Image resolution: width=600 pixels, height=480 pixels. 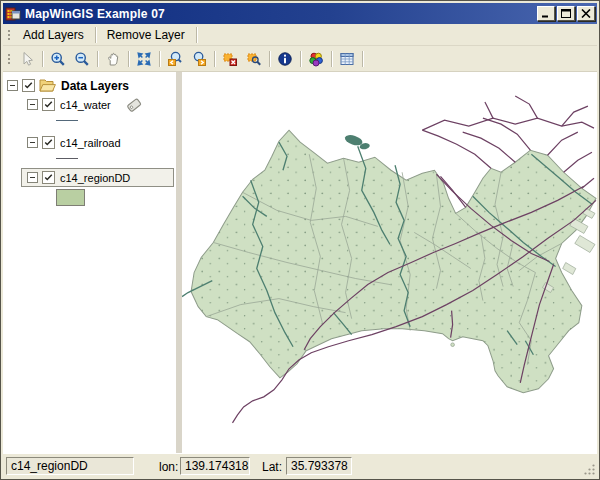 I want to click on tool-bar, so click(x=300, y=59).